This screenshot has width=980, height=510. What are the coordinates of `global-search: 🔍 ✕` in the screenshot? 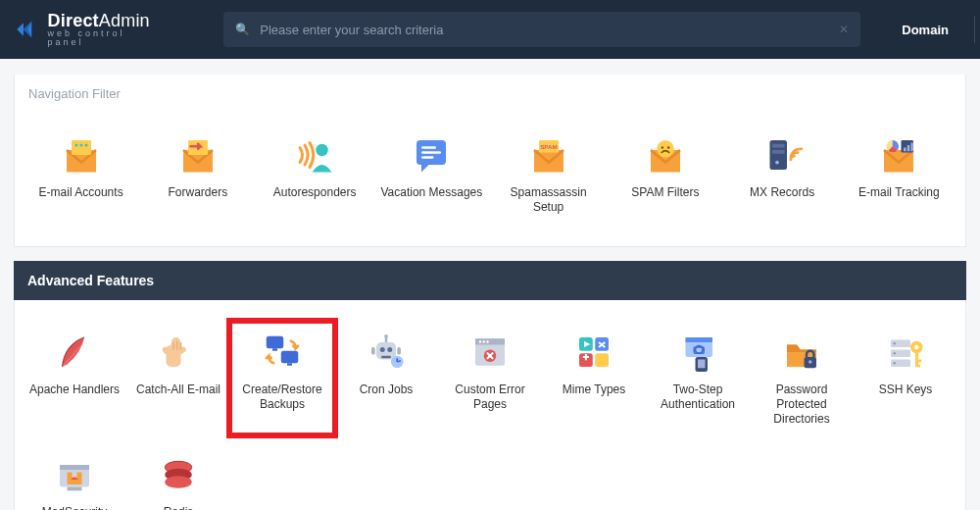 It's located at (542, 29).